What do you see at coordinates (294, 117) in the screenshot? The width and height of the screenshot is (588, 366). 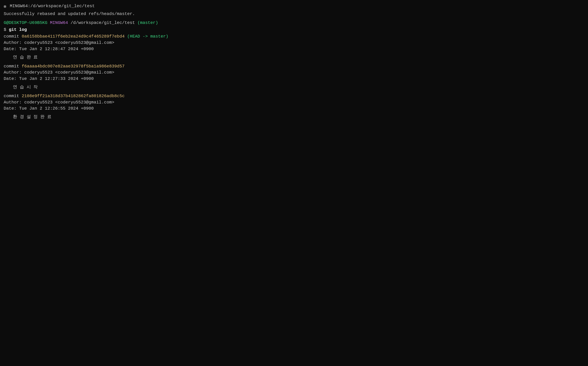 I see `commit-message-3: 환 경 설 정 완 료` at bounding box center [294, 117].